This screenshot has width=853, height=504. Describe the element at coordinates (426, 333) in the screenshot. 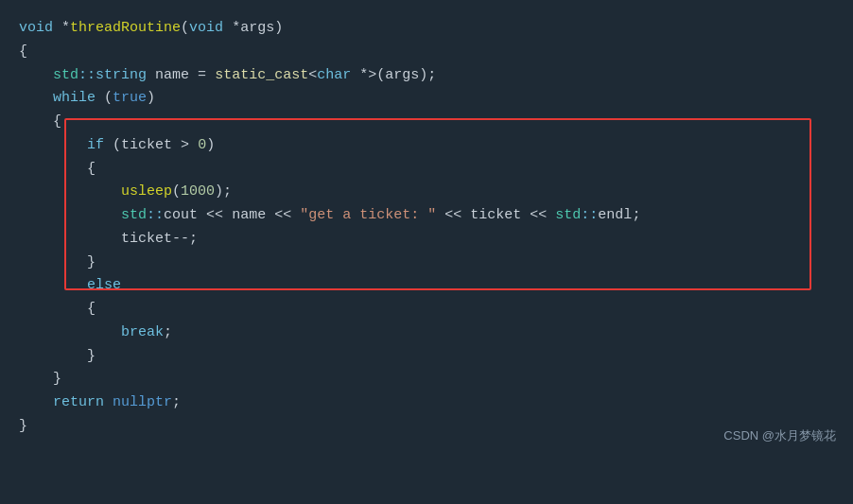

I see `code-line-14: break;` at that location.